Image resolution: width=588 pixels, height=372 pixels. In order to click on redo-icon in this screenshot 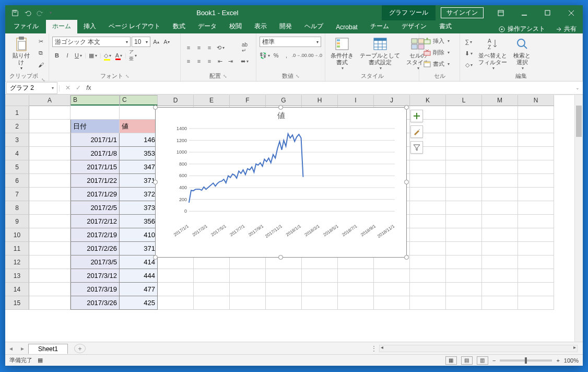, I will do `click(40, 13)`.